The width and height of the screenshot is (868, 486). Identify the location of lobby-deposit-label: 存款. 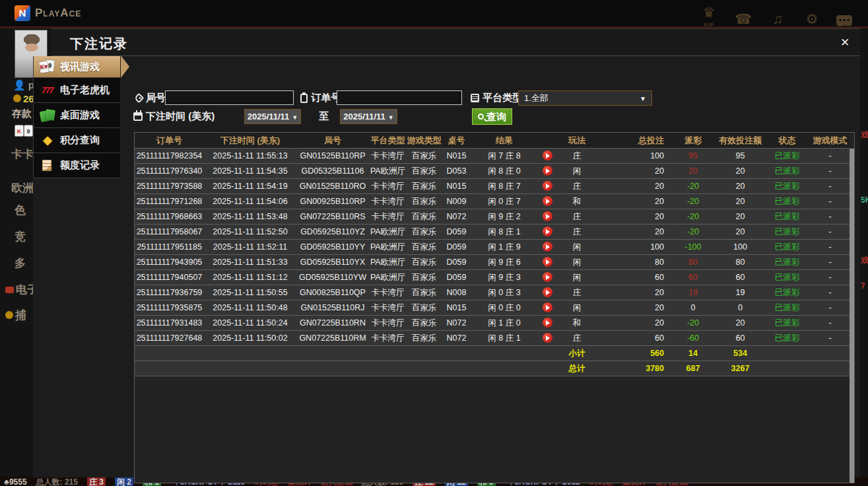
(22, 114).